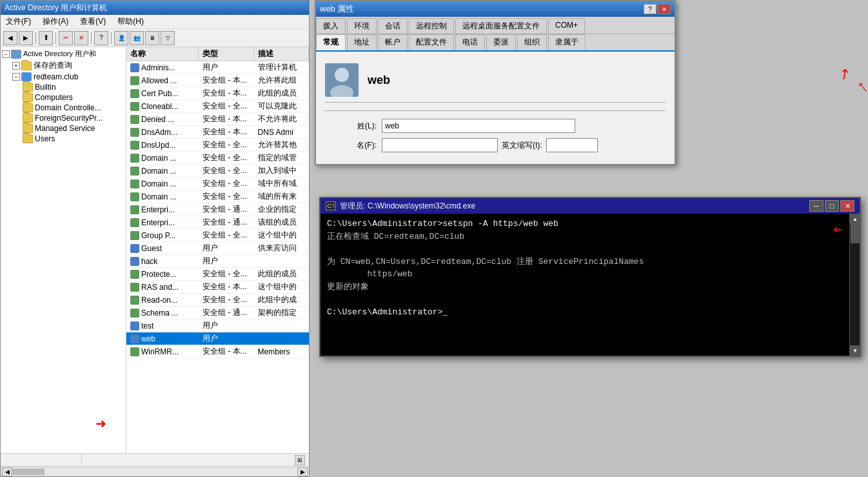 This screenshot has width=868, height=477. Describe the element at coordinates (163, 54) in the screenshot. I see `col-header-name: 名称` at that location.